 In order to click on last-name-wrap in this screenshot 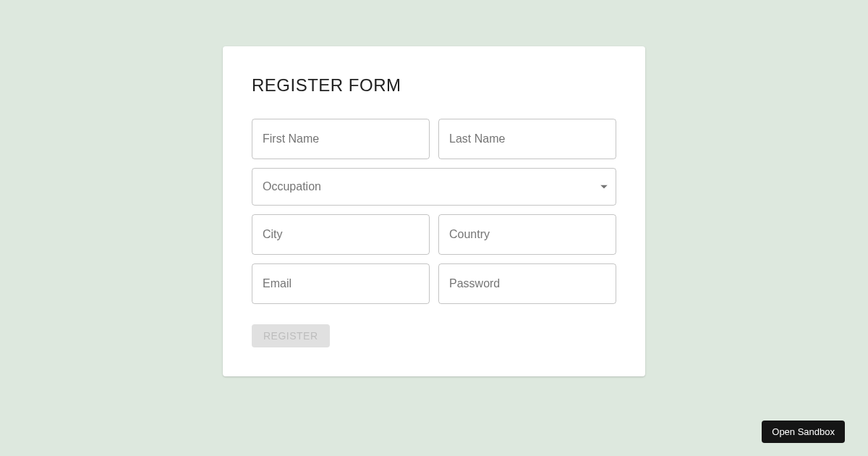, I will do `click(527, 139)`.